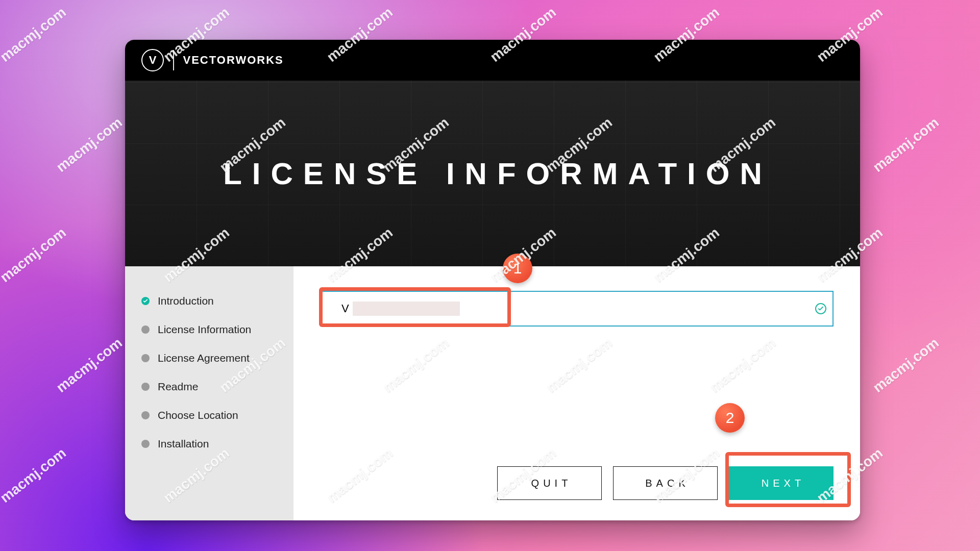  What do you see at coordinates (518, 268) in the screenshot?
I see `annotation-number: 1` at bounding box center [518, 268].